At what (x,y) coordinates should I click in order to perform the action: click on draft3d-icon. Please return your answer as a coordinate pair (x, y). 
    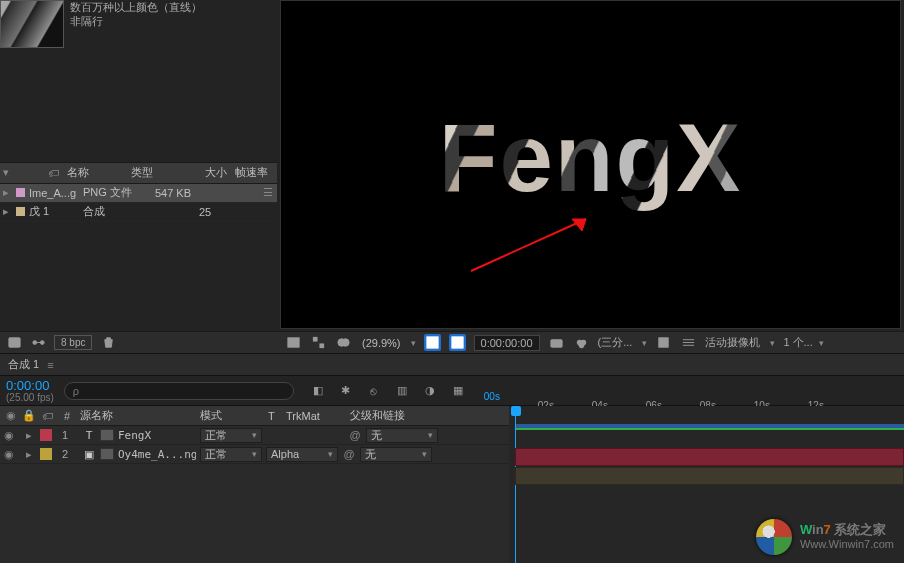
    Looking at the image, I should click on (318, 342).